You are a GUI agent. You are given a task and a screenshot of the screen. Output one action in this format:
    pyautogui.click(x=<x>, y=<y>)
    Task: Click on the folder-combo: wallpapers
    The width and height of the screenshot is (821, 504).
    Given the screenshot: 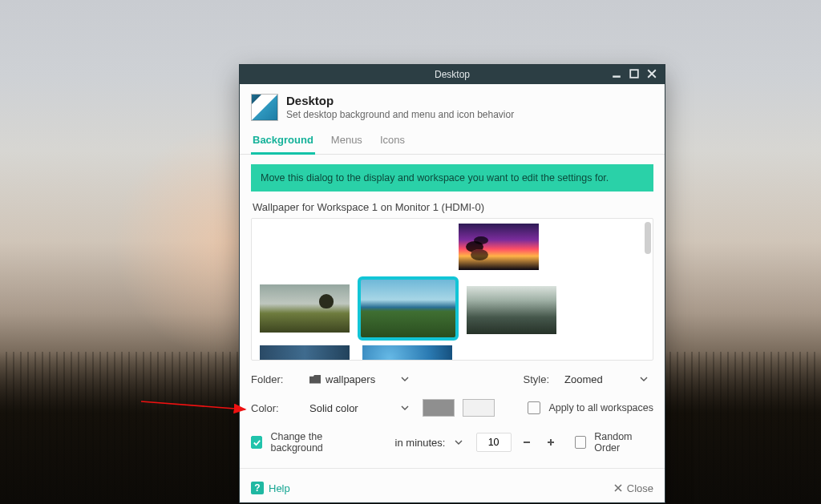 What is the action you would take?
    pyautogui.click(x=358, y=379)
    